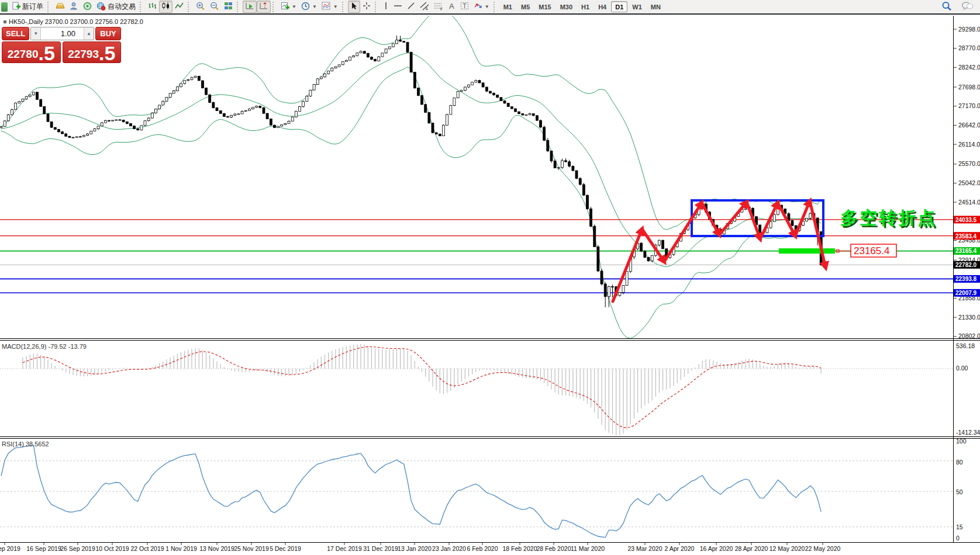 This screenshot has height=555, width=980. What do you see at coordinates (619, 7) in the screenshot?
I see `timeframe-button-D1: D1` at bounding box center [619, 7].